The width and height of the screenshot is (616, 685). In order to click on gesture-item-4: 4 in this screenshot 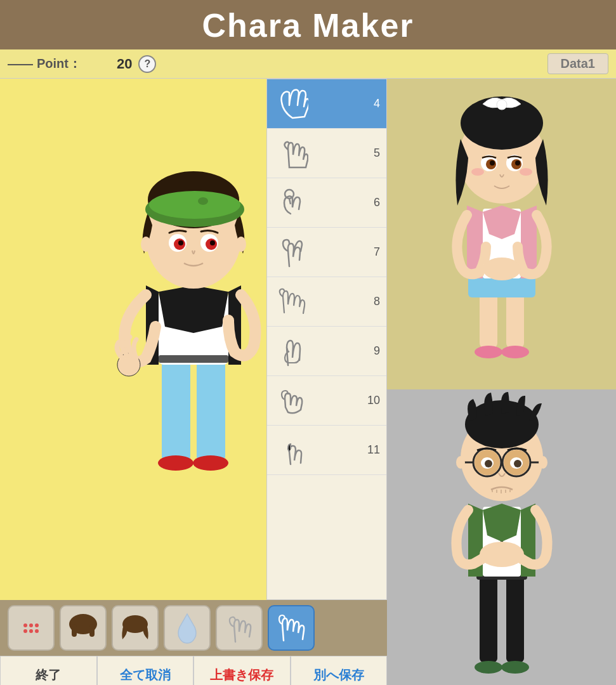, I will do `click(327, 104)`.